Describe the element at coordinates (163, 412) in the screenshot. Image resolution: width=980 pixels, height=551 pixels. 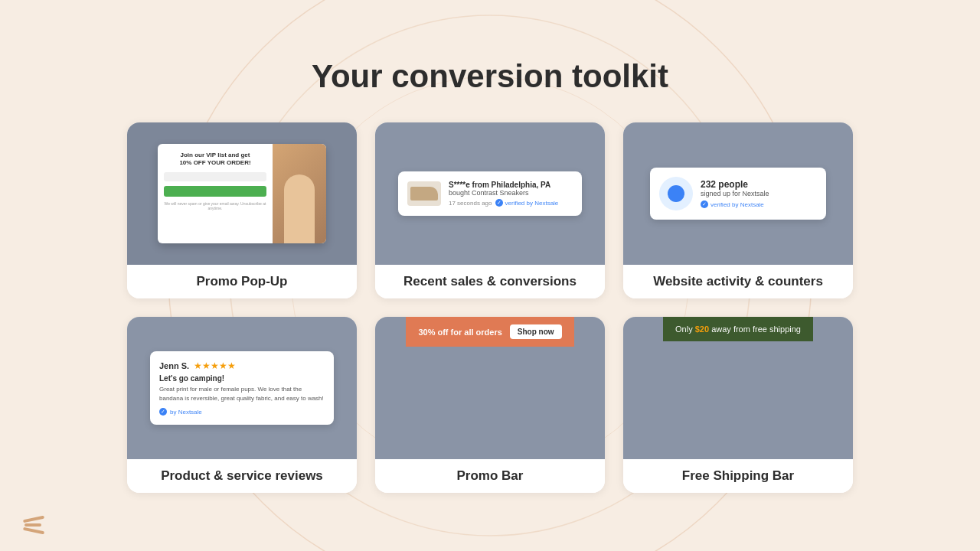
I see `check-icon-3: ✓` at that location.